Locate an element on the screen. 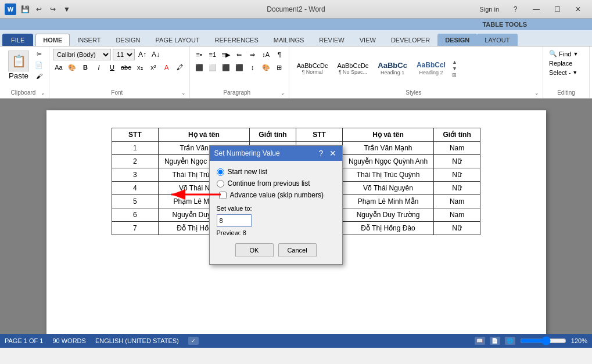  ribbon-group-editing: 🔍 Find ▼ Replace Select - ▼ Editing is located at coordinates (566, 72).